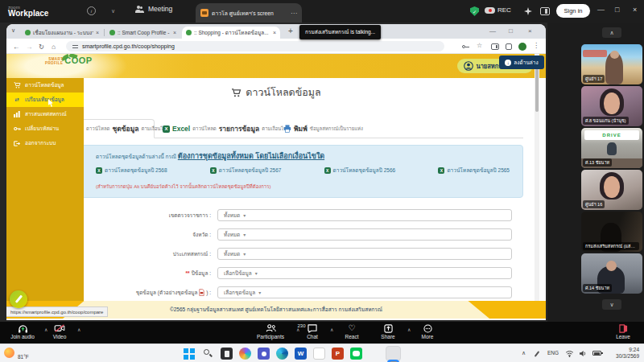 Image resolution: width=644 pixels, height=362 pixels. I want to click on more-button: More, so click(427, 331).